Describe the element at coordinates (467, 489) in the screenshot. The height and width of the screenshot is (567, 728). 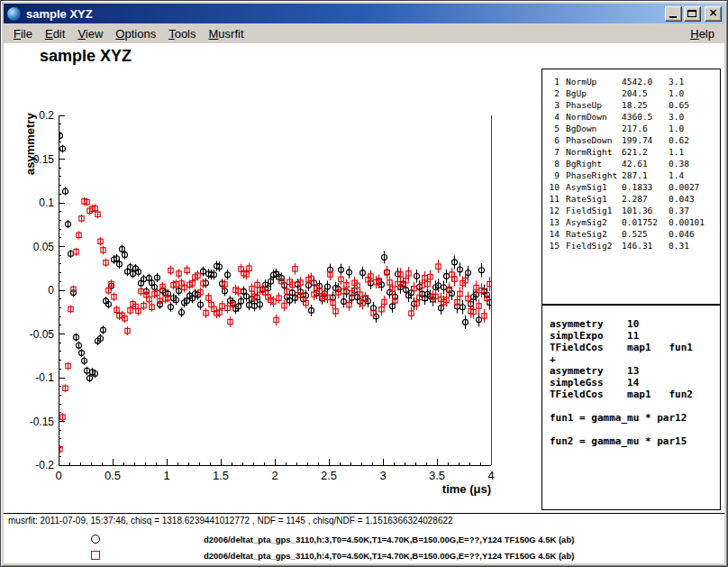
I see `x-axis-title: time (μs)` at that location.